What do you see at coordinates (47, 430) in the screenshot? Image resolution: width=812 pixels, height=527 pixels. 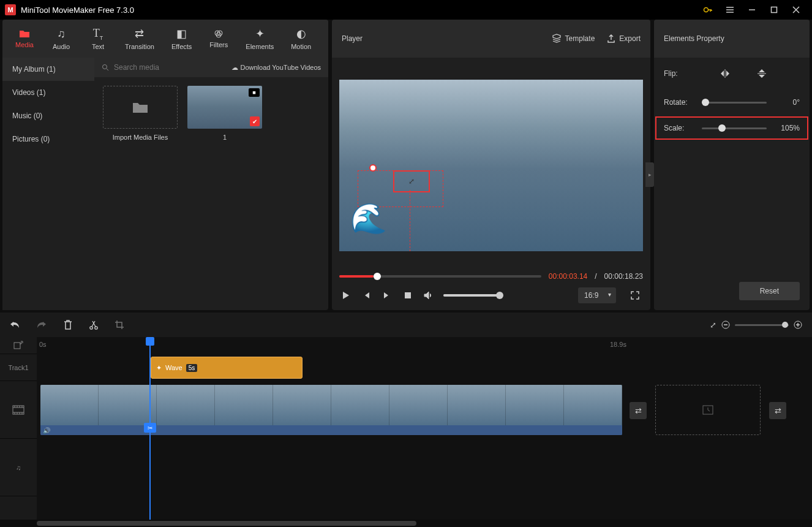 I see `clip-audio-icon: 🔊` at bounding box center [47, 430].